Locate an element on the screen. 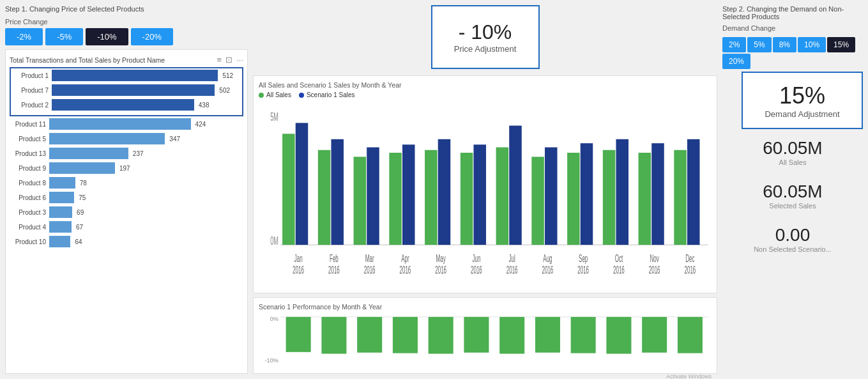 The image size is (868, 379). activate-watermark: Activate Windows is located at coordinates (485, 376).